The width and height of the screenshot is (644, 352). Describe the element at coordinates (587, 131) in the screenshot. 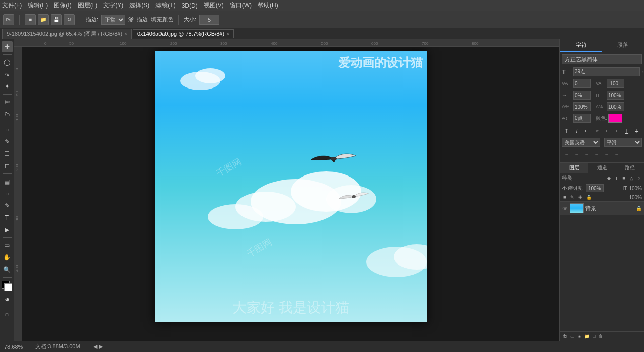

I see `style-upper: TT` at that location.